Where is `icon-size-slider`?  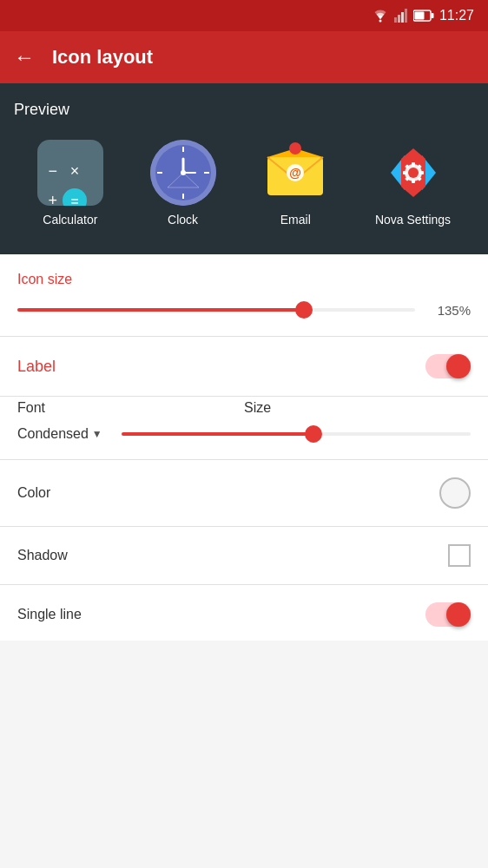
icon-size-slider is located at coordinates (216, 310).